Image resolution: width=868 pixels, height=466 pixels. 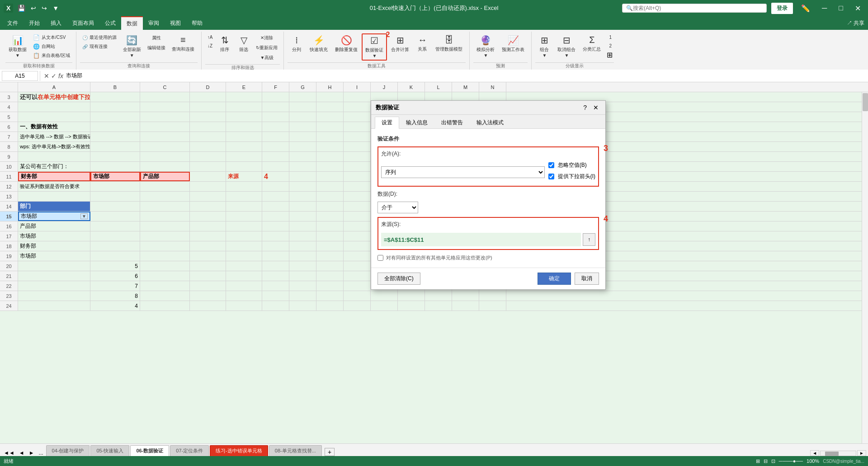 I want to click on tab-view: 视图, so click(x=175, y=23).